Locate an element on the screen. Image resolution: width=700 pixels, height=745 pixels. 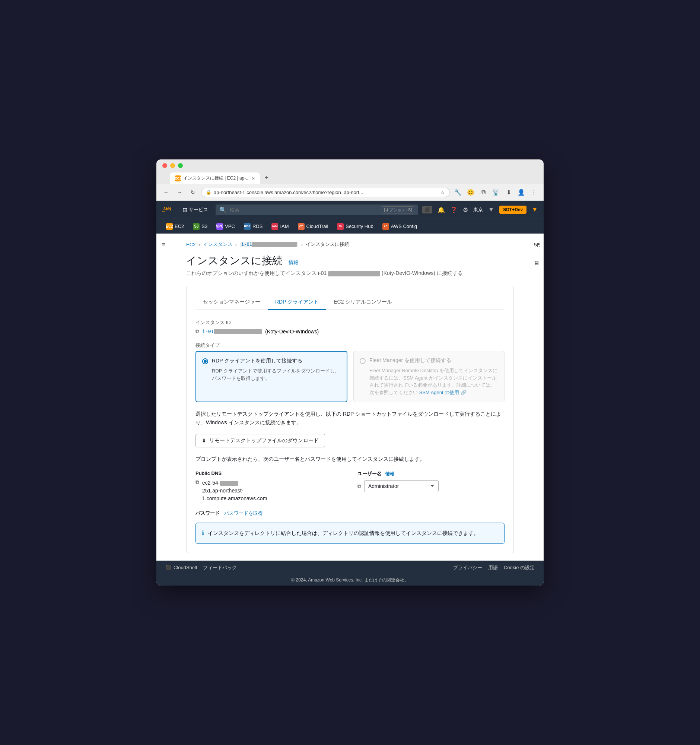
services-label: サービス is located at coordinates (199, 210).